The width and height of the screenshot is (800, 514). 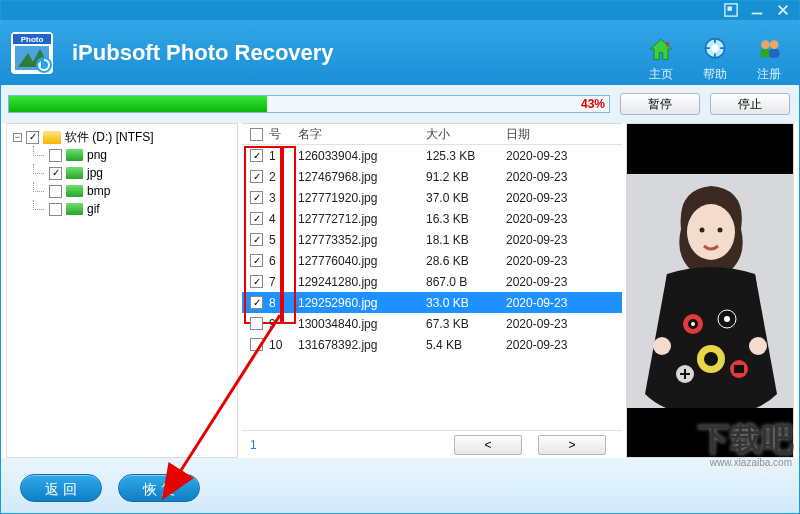 What do you see at coordinates (52, 138) in the screenshot?
I see `folder-open-icon` at bounding box center [52, 138].